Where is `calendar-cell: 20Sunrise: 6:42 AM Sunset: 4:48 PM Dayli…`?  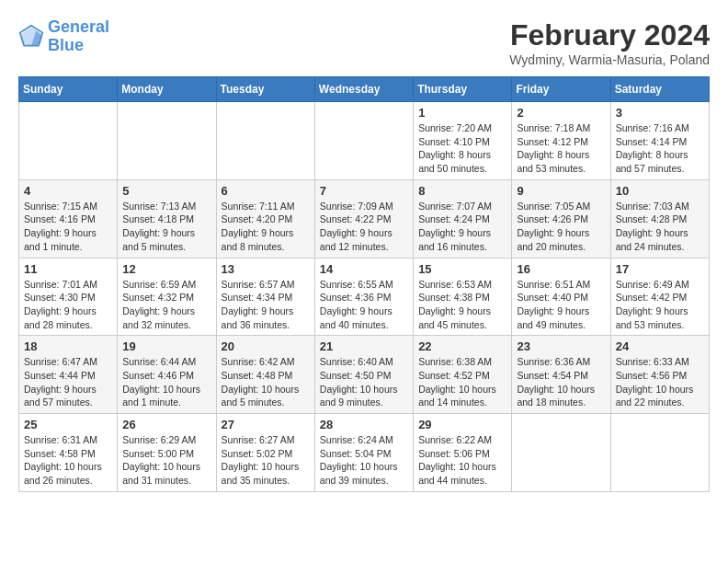
calendar-cell: 20Sunrise: 6:42 AM Sunset: 4:48 PM Dayli… is located at coordinates (265, 375).